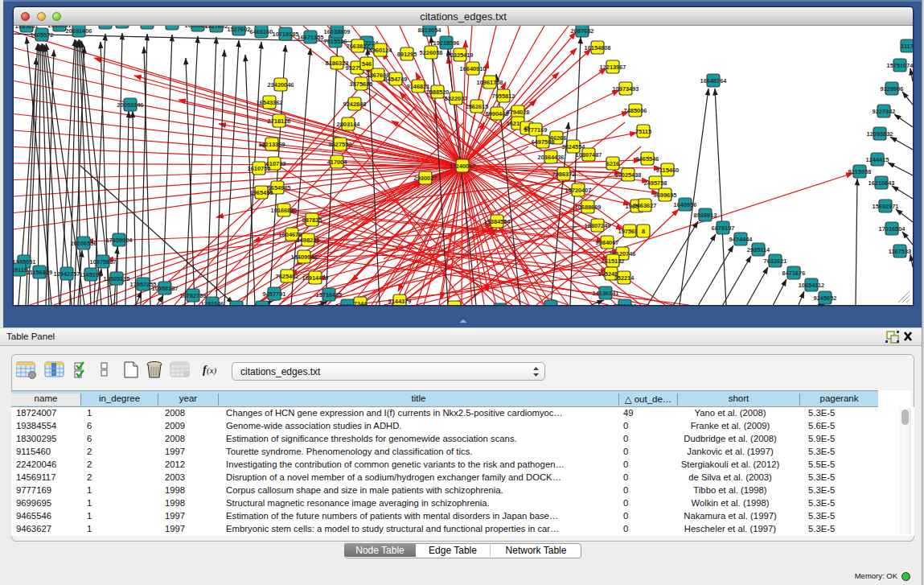 The image size is (924, 585). What do you see at coordinates (212, 370) in the screenshot?
I see `svg-text: (x)` at bounding box center [212, 370].